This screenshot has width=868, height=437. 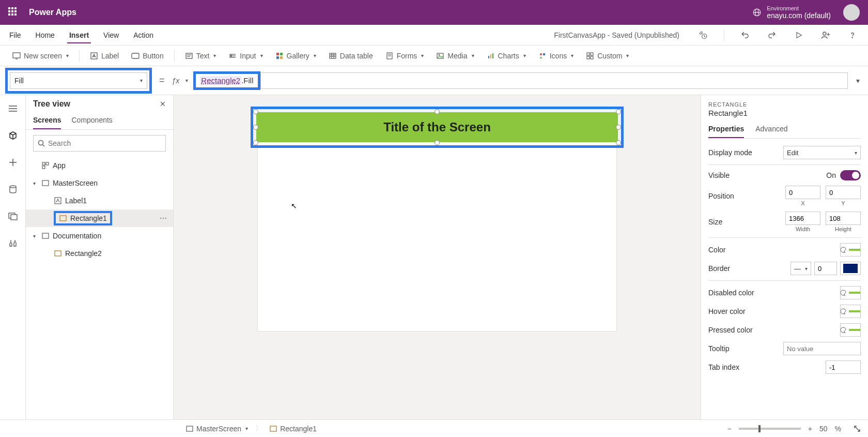 I want to click on disabled-color-picker, so click(x=850, y=293).